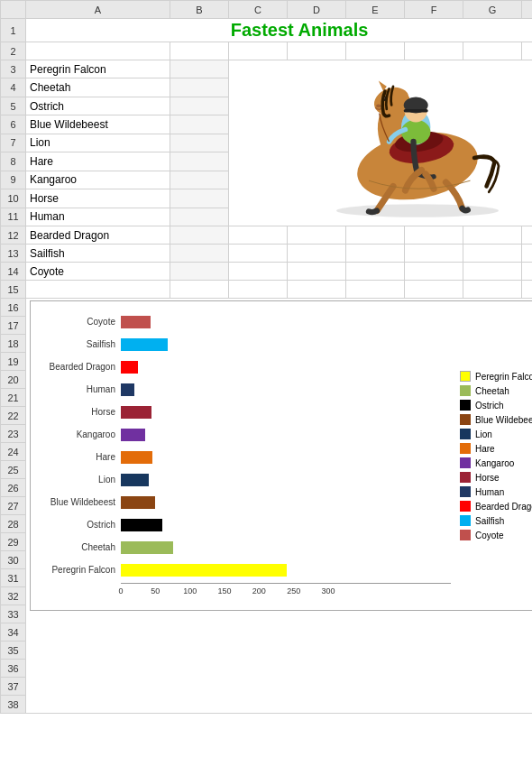 This screenshot has width=532, height=757. What do you see at coordinates (317, 272) in the screenshot?
I see `cell-14d` at bounding box center [317, 272].